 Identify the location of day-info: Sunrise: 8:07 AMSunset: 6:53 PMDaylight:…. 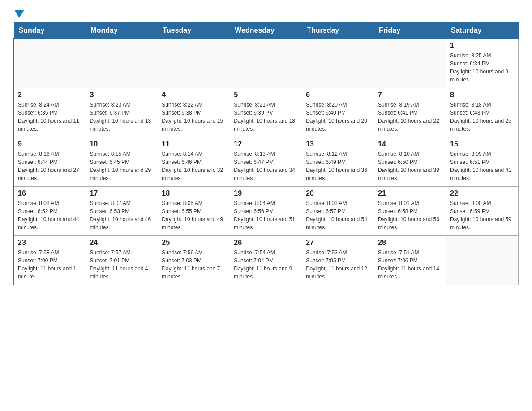
(122, 215).